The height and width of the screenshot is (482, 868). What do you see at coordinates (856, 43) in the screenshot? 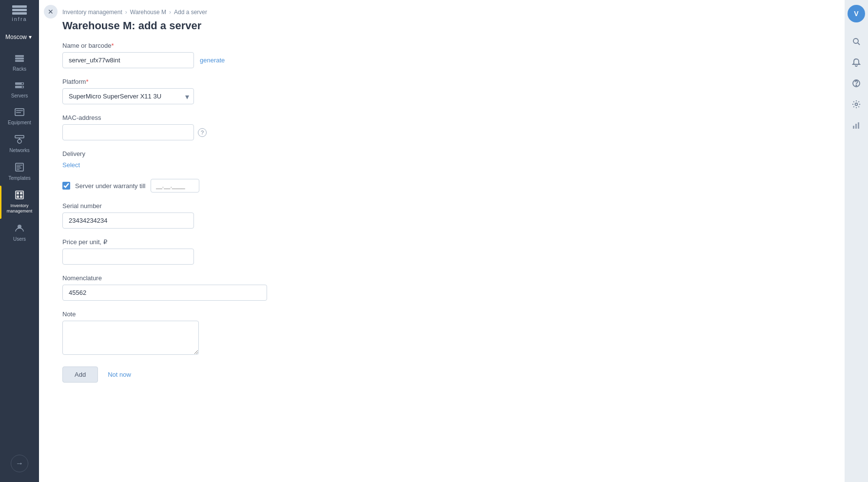
I see `search-icon` at bounding box center [856, 43].